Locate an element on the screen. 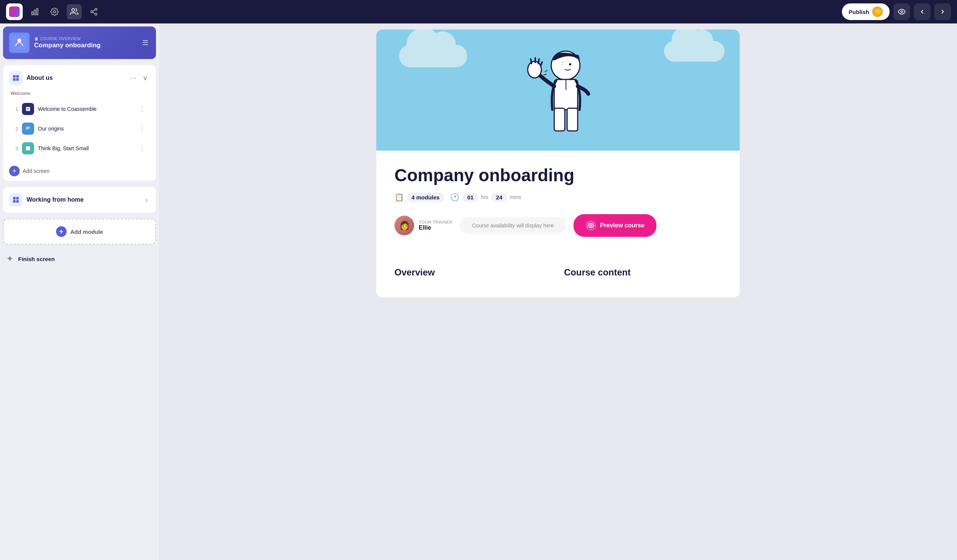  trainer-avatar-image: 👩 is located at coordinates (404, 226).